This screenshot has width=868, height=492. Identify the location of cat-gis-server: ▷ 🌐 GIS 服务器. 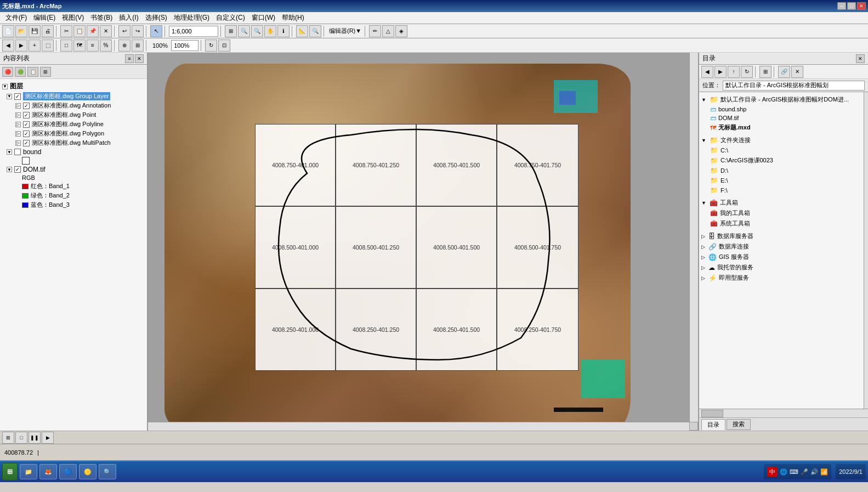
(784, 257).